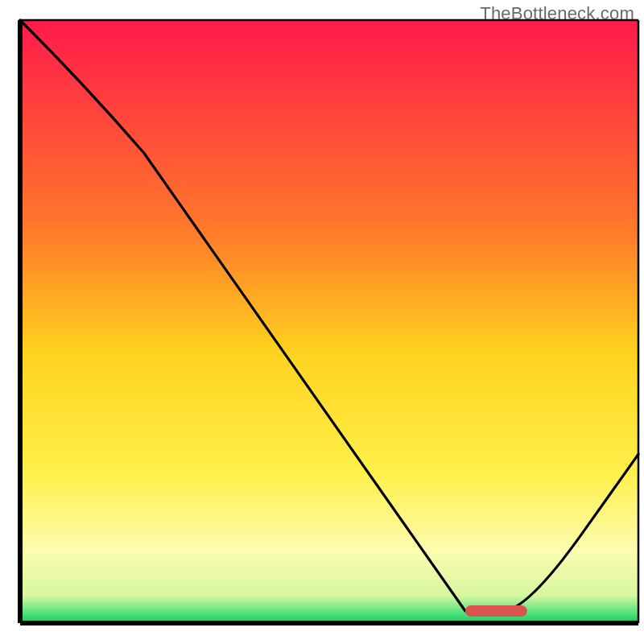  Describe the element at coordinates (496, 611) in the screenshot. I see `optimal-range-marker` at that location.